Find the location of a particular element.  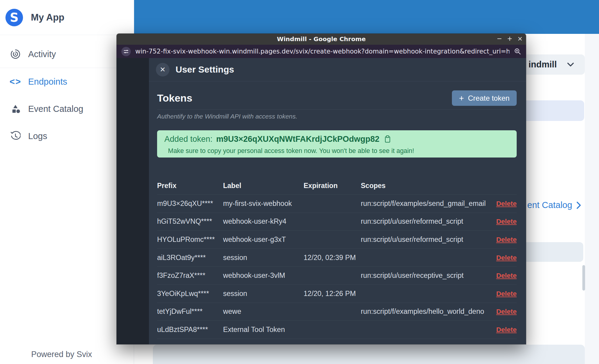

section-divider is located at coordinates (337, 109).